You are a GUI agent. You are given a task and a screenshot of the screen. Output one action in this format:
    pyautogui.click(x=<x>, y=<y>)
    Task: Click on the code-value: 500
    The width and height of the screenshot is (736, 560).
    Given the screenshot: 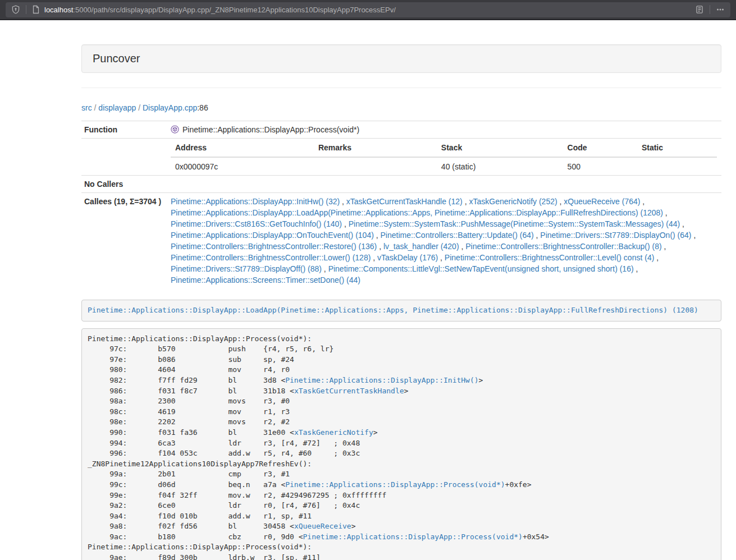 What is the action you would take?
    pyautogui.click(x=600, y=166)
    